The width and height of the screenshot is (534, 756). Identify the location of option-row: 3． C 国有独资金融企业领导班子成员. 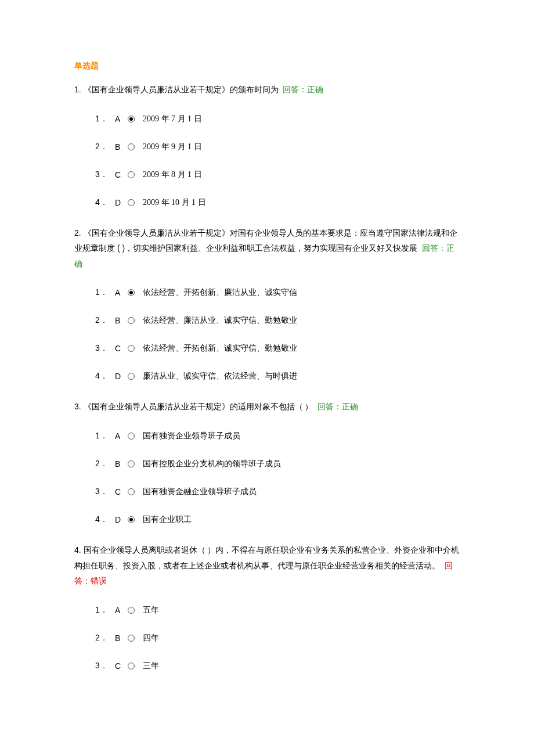
(277, 492).